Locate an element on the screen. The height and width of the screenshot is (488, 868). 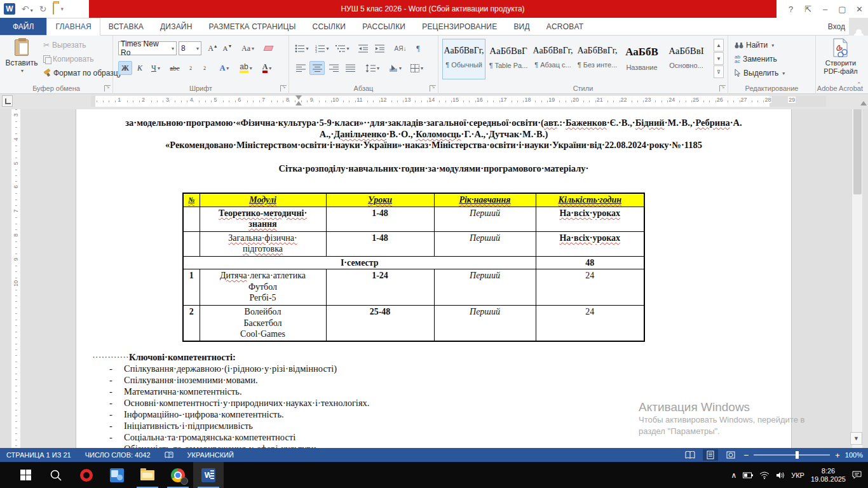
bullets-button: ▾ is located at coordinates (302, 48).